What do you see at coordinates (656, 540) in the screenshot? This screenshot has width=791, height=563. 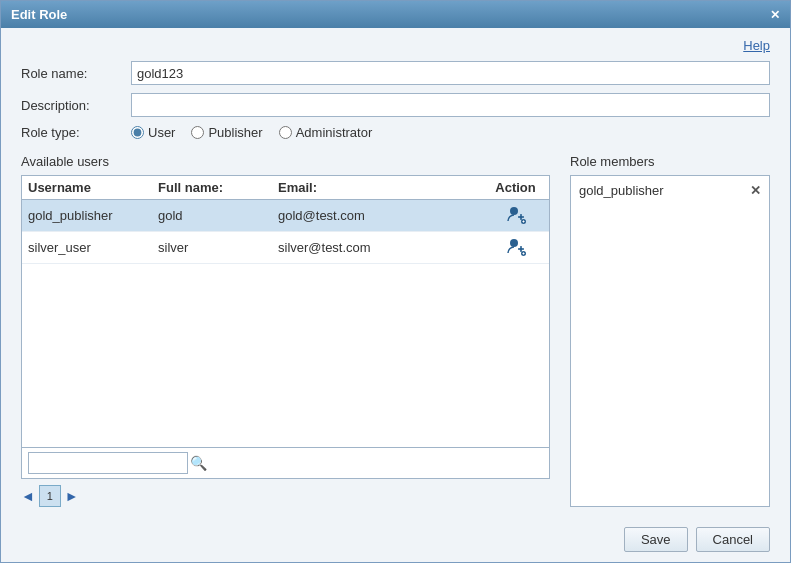 I see `save-button: Save` at bounding box center [656, 540].